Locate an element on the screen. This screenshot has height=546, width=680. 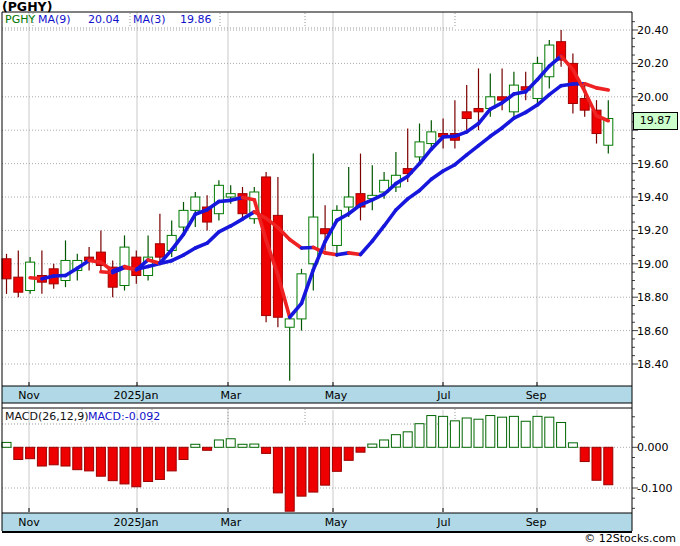
svg-text: 0.000 is located at coordinates (653, 448).